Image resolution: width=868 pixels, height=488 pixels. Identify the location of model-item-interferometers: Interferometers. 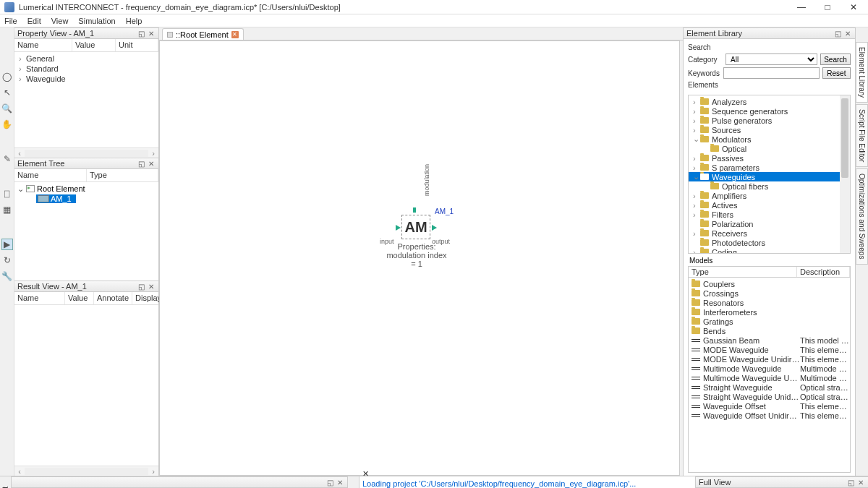
(770, 312).